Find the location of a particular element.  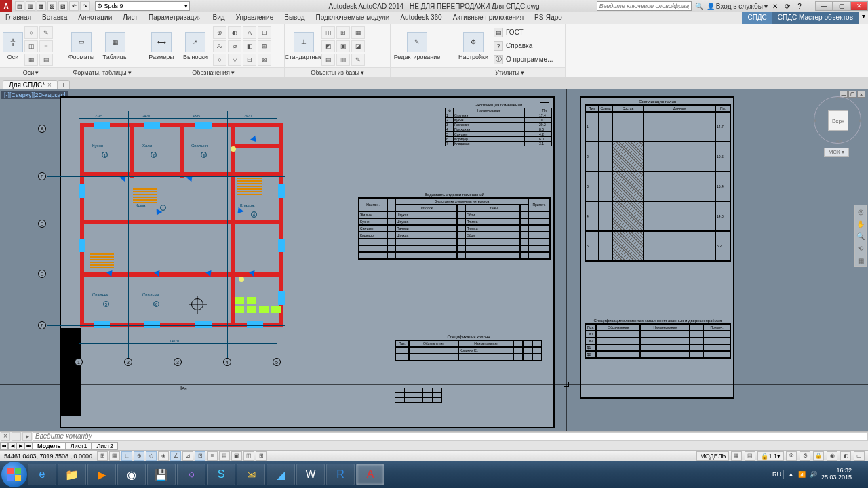

db-7: ▤ is located at coordinates (328, 60).